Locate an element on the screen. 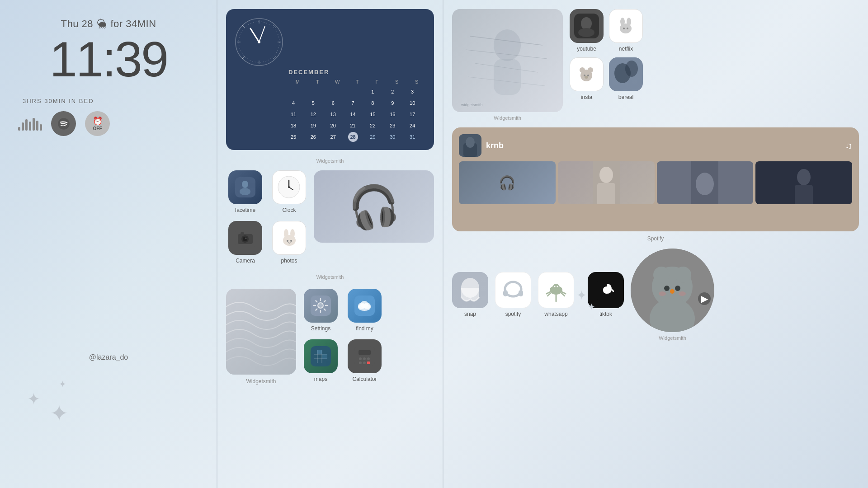  cal-cell-28-today: 28 is located at coordinates (353, 137).